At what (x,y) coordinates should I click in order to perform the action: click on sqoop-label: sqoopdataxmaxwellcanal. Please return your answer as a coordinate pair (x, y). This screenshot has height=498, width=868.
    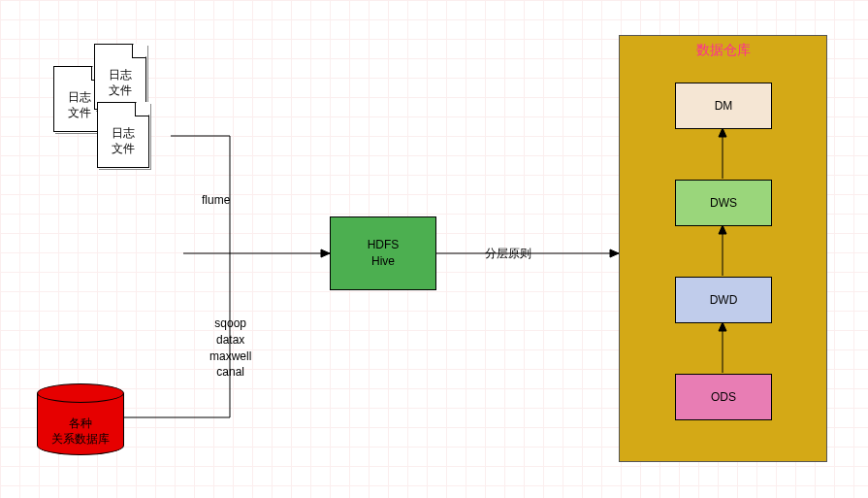
    Looking at the image, I should click on (231, 348).